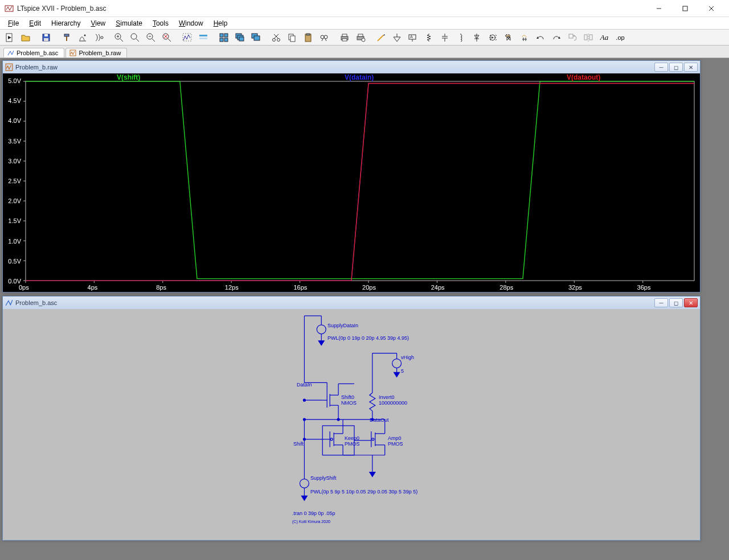  I want to click on x-axis-label: 28ps, so click(506, 287).